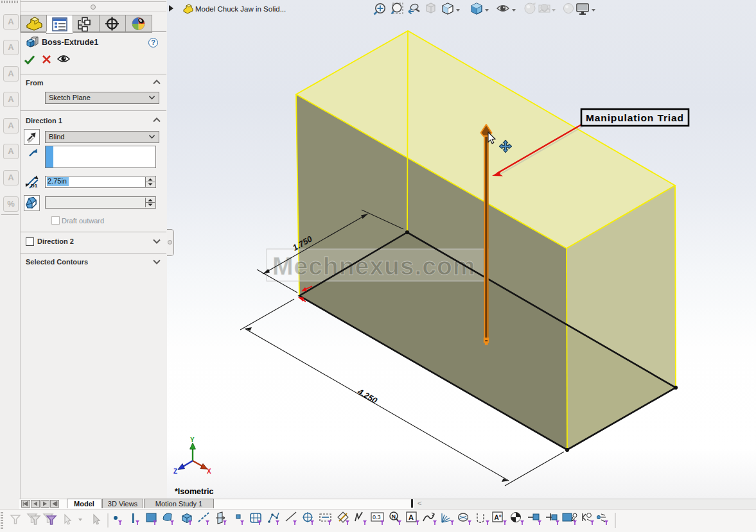 The image size is (756, 532). What do you see at coordinates (194, 492) in the screenshot?
I see `svg-text: *Isometric` at bounding box center [194, 492].